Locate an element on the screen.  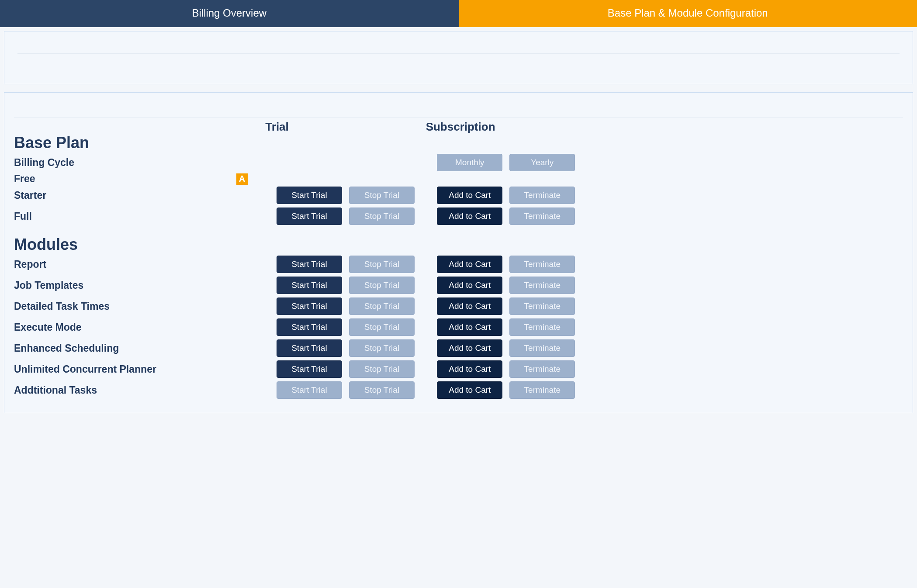
tab-bar: Billing Overview Base Plan & Module Conf… is located at coordinates (459, 14).